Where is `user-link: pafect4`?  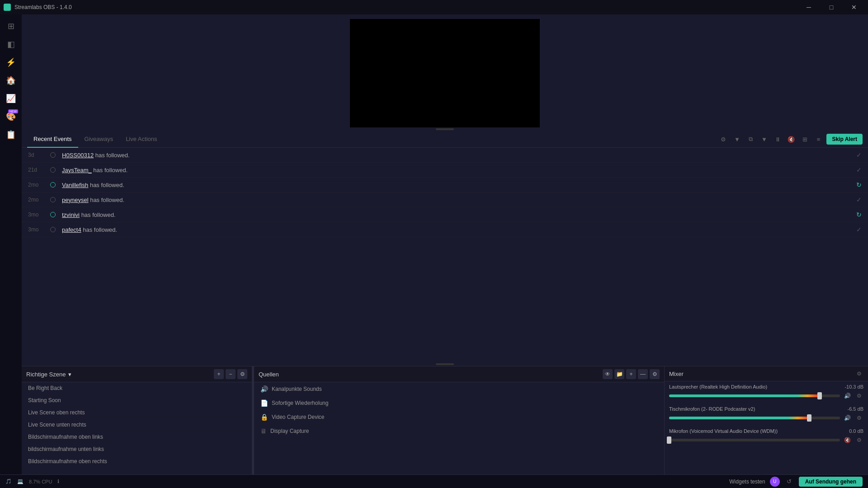
user-link: pafect4 is located at coordinates (71, 230).